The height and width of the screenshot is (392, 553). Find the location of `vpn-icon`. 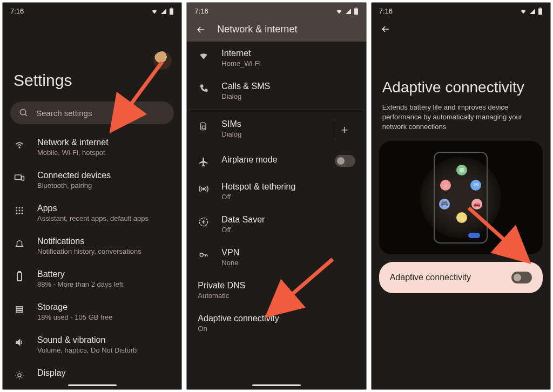

vpn-icon is located at coordinates (204, 255).